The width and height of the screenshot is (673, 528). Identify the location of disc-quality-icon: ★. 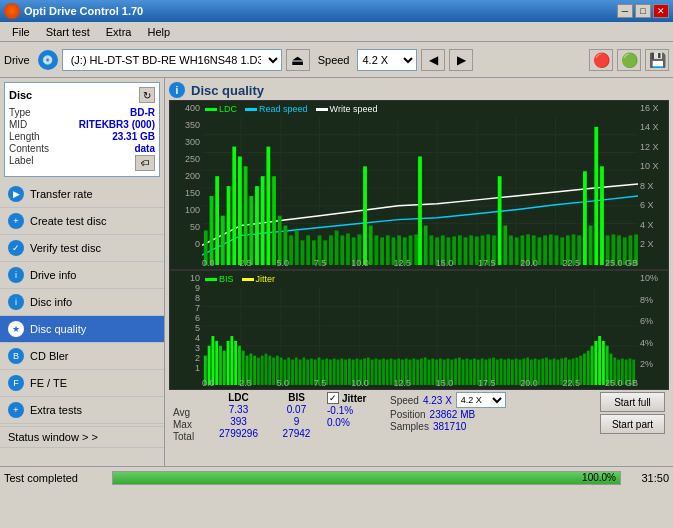
(16, 329).